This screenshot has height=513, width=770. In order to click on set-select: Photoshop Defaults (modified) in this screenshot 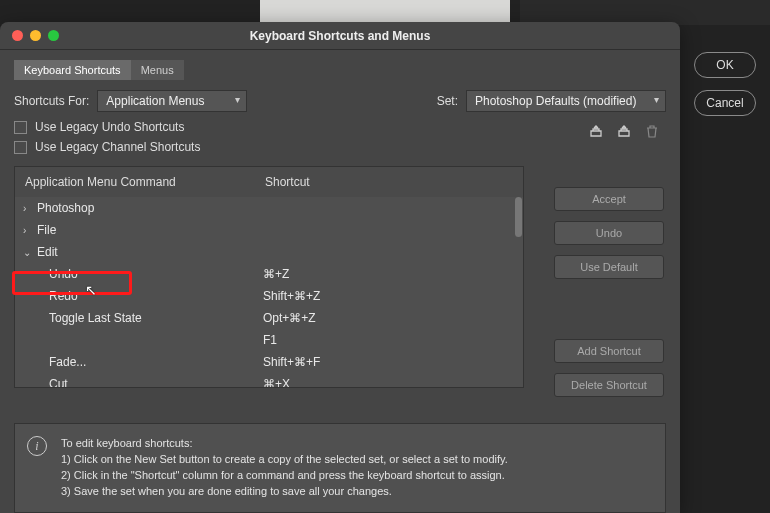, I will do `click(566, 101)`.